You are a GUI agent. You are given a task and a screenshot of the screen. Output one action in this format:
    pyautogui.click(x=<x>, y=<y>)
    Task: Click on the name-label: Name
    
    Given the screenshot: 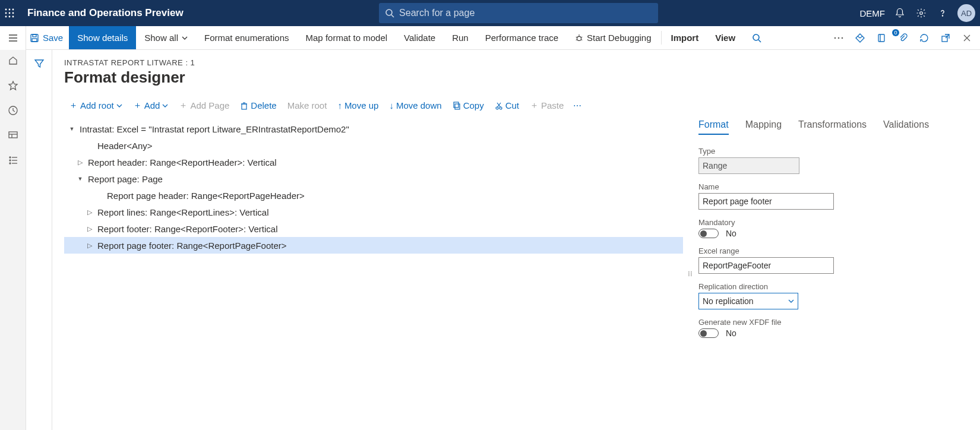 What is the action you would take?
    pyautogui.click(x=832, y=186)
    